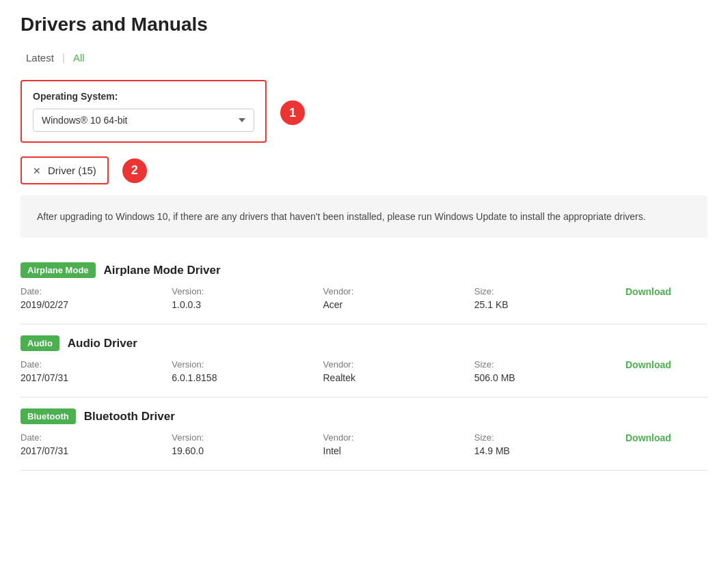  What do you see at coordinates (364, 417) in the screenshot?
I see `driver-header-2: Bluetooth Bluetooth Driver` at bounding box center [364, 417].